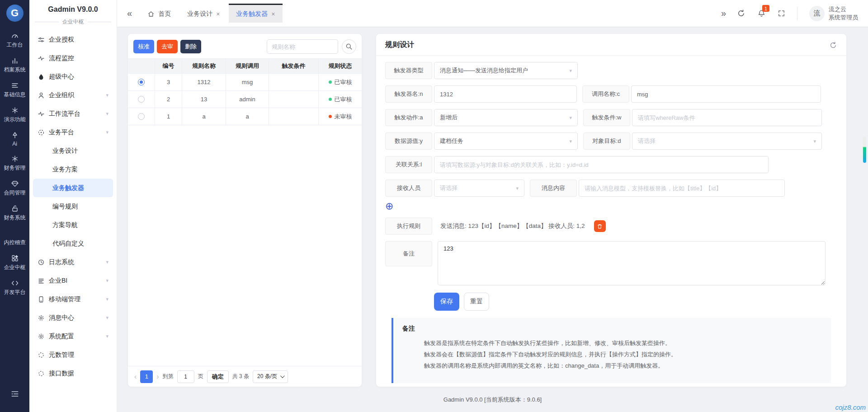 This screenshot has height=412, width=868. Describe the element at coordinates (834, 14) in the screenshot. I see `user-menu: 流 流之云 系统管理员` at that location.